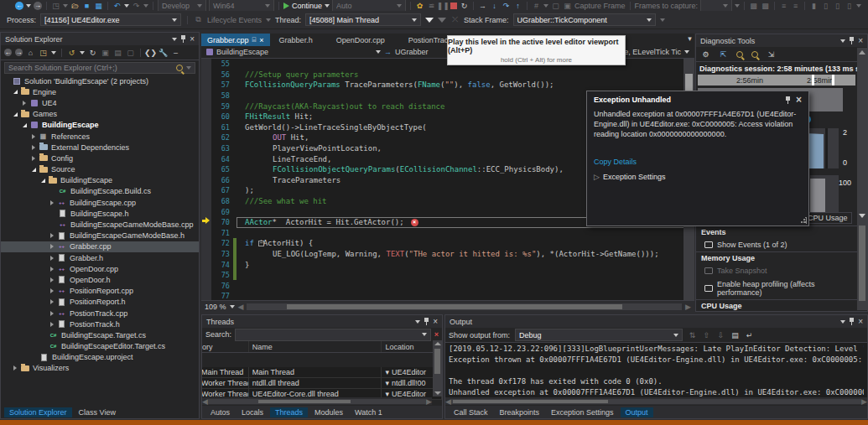  Describe the element at coordinates (100, 280) in the screenshot. I see `tree-item: OpenDoor.h` at that location.